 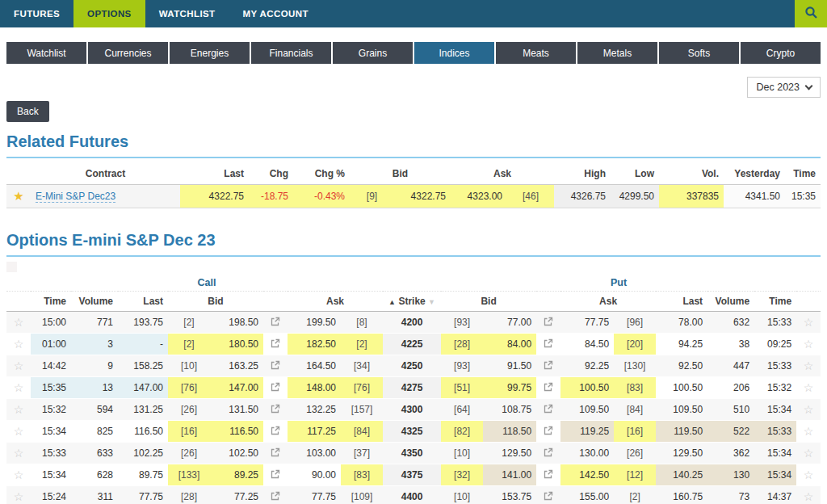 I want to click on tab-currencies: Currencies, so click(x=128, y=53).